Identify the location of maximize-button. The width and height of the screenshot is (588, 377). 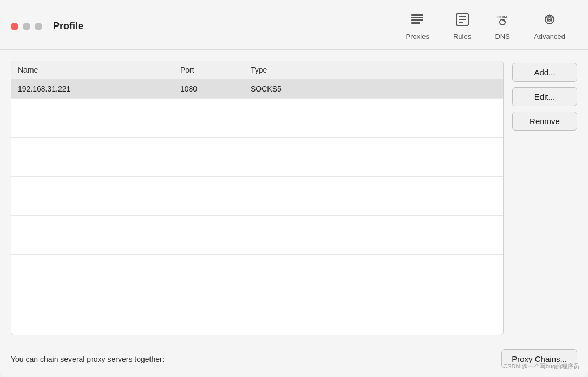
(38, 27).